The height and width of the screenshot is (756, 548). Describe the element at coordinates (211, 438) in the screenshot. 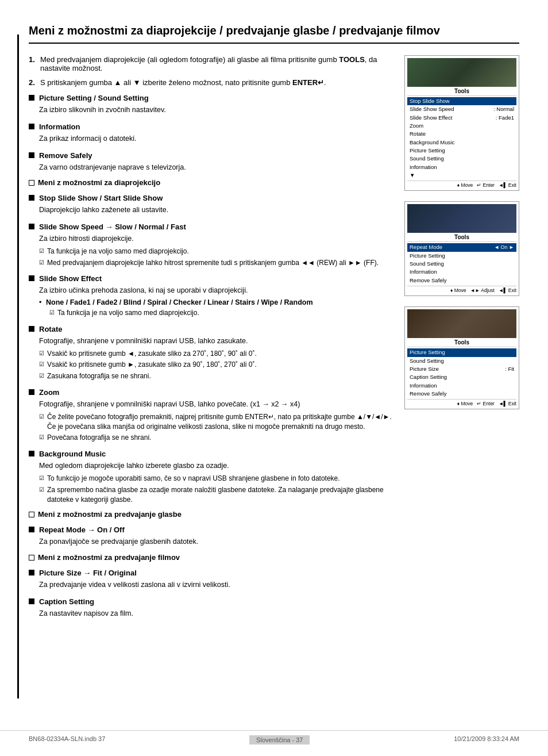

I see `note-item: ☑ Povečana fotografija se ne shrani.` at that location.